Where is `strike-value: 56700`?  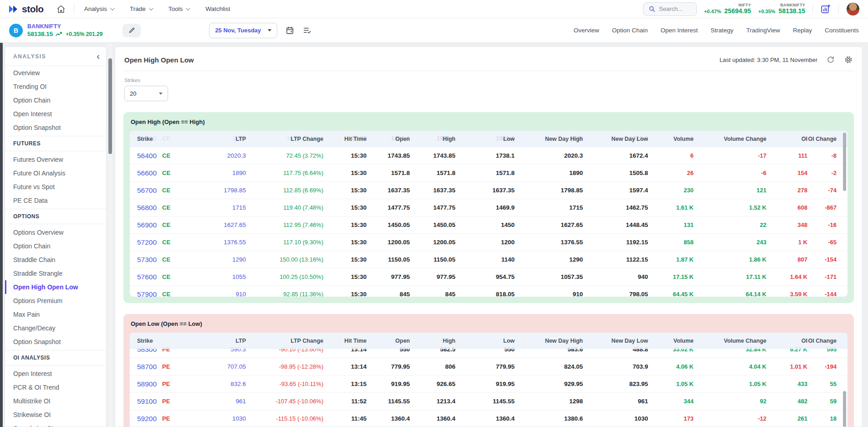 strike-value: 56700 is located at coordinates (147, 190).